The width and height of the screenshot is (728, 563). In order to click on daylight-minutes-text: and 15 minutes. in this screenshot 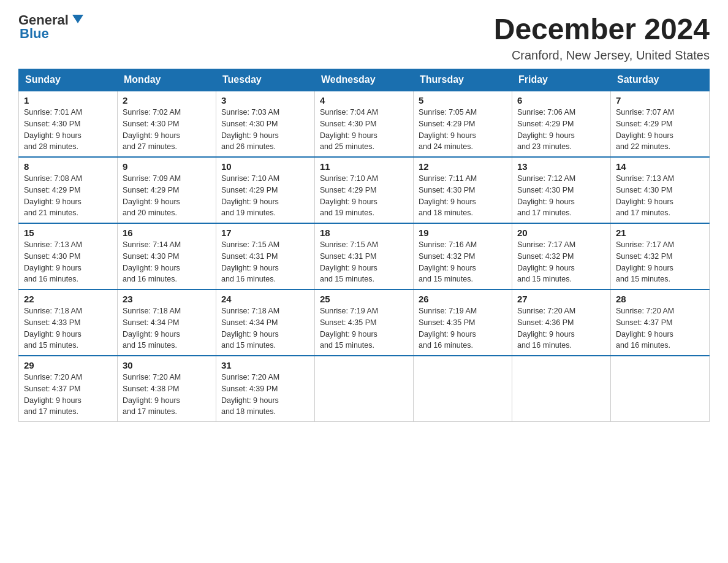, I will do `click(347, 345)`.